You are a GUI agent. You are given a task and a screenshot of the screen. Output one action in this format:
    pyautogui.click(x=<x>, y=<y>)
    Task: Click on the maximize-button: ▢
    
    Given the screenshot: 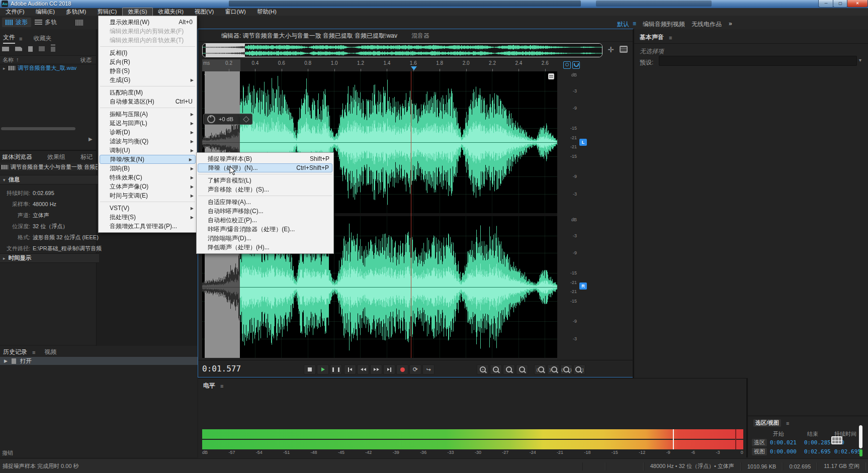 What is the action you would take?
    pyautogui.click(x=840, y=4)
    